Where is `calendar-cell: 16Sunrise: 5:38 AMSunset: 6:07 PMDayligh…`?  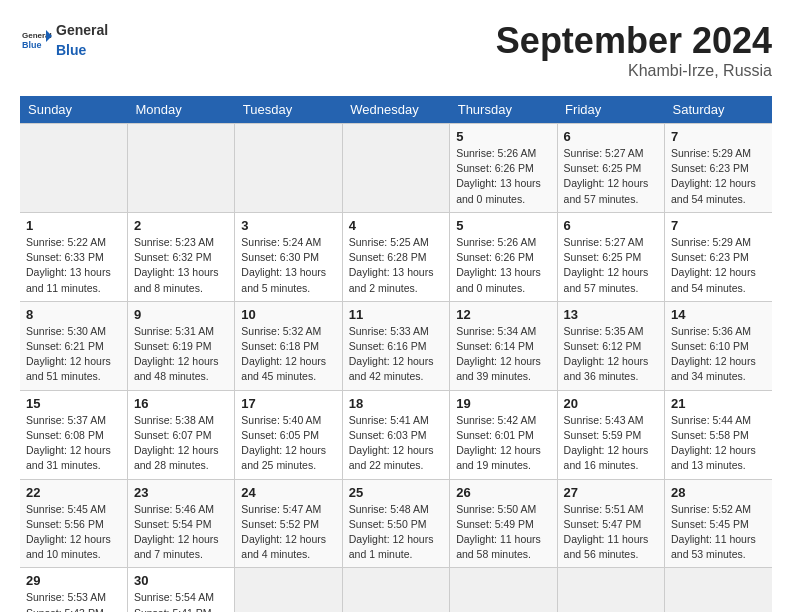 calendar-cell: 16Sunrise: 5:38 AMSunset: 6:07 PMDayligh… is located at coordinates (180, 434).